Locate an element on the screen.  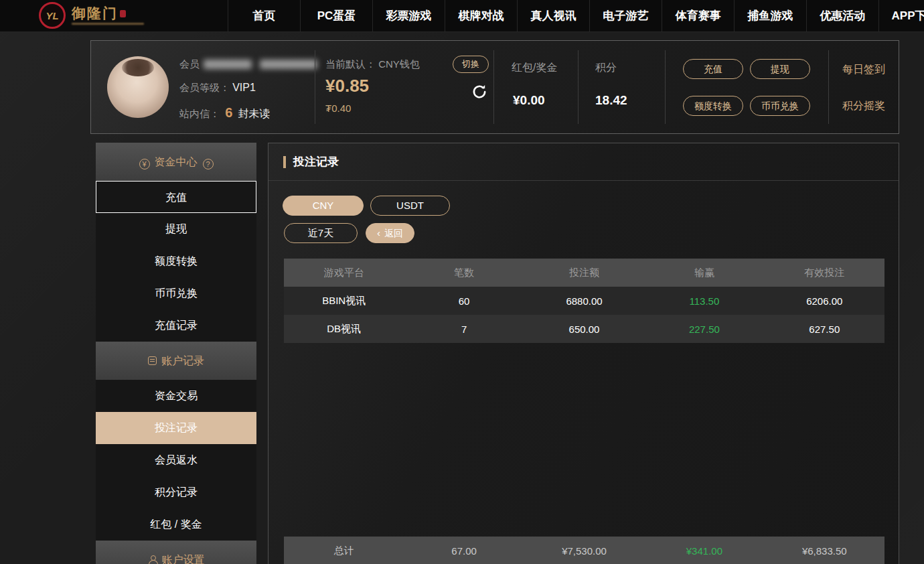
points-lottery-link: 积分摇奖 is located at coordinates (864, 106).